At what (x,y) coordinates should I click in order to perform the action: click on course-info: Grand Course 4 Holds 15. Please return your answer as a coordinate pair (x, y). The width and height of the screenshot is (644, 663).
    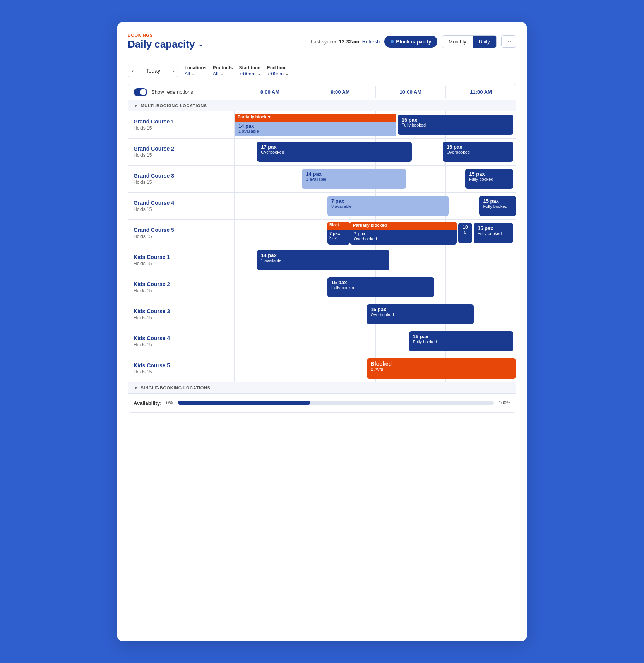
    Looking at the image, I should click on (181, 206).